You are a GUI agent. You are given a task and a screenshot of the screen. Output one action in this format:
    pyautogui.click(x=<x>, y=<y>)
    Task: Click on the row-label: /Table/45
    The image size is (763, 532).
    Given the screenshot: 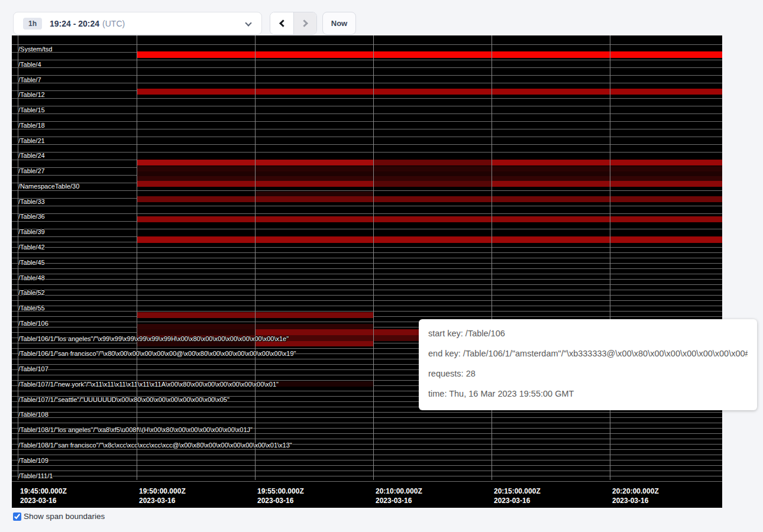 What is the action you would take?
    pyautogui.click(x=32, y=262)
    